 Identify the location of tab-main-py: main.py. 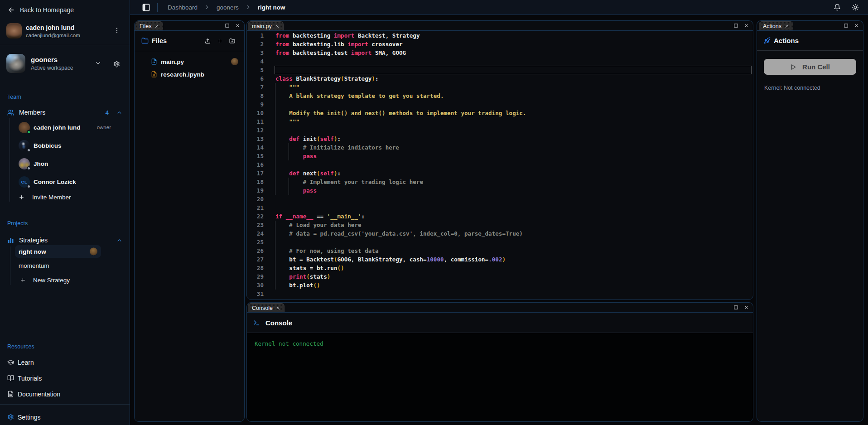
(265, 26).